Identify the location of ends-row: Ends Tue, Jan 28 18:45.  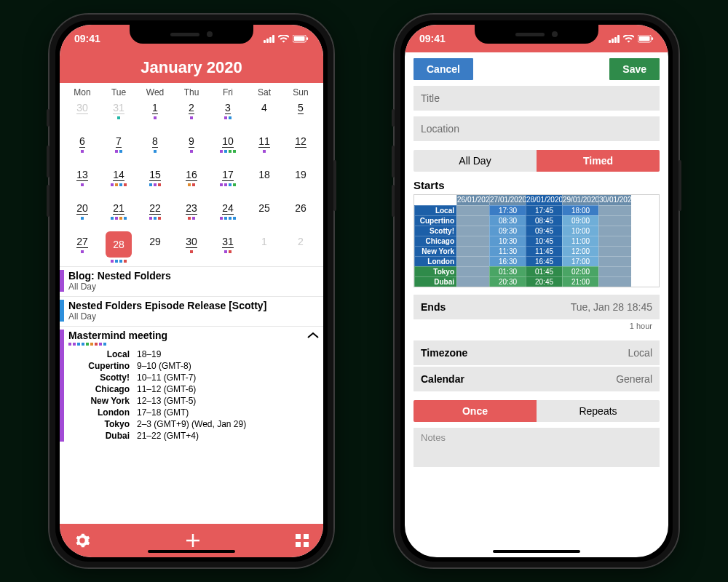
(537, 307).